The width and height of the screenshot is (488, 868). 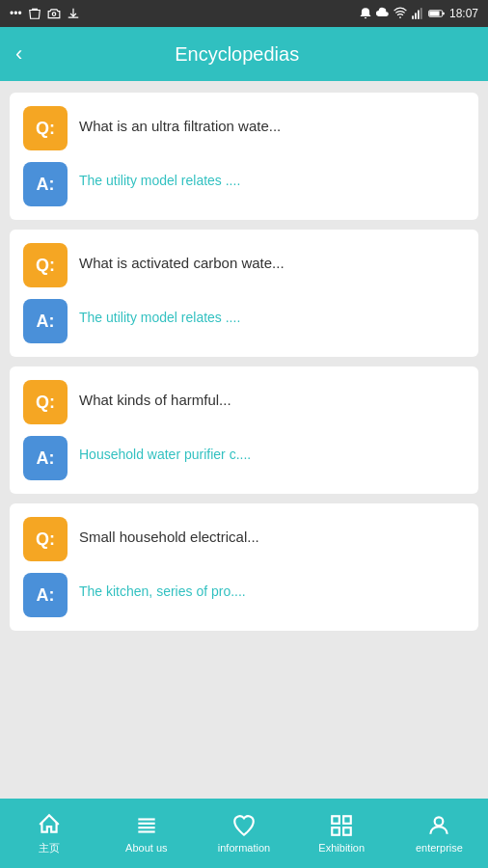 I want to click on question-text-2: What is activated carbon wate..., so click(x=272, y=258).